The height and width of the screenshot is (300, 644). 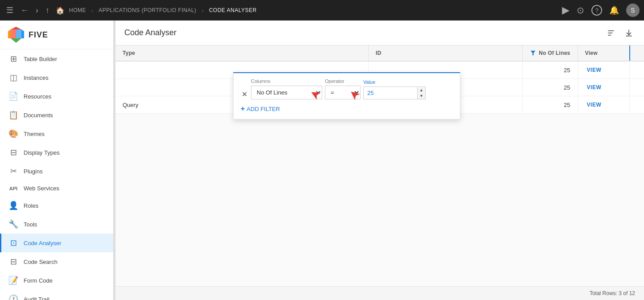 I want to click on column-header-type: Type, so click(x=242, y=53).